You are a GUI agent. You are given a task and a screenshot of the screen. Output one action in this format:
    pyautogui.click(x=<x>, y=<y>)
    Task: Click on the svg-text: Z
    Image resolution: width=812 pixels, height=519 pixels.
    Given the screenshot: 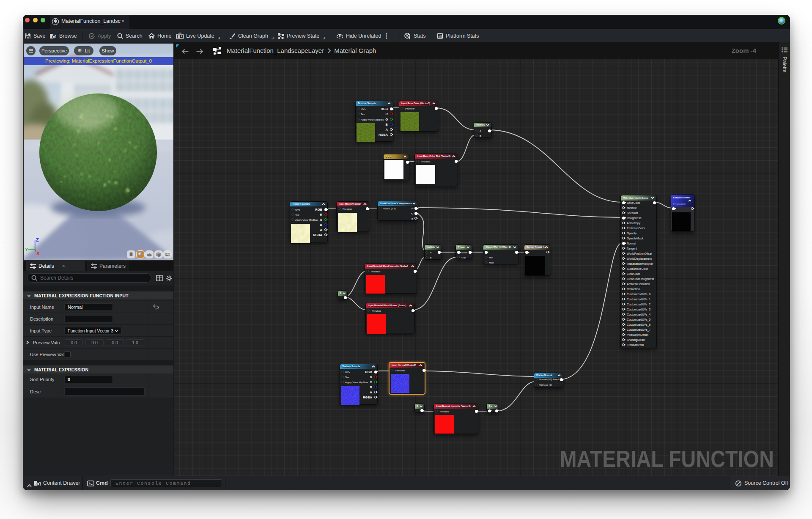 What is the action you would take?
    pyautogui.click(x=37, y=240)
    